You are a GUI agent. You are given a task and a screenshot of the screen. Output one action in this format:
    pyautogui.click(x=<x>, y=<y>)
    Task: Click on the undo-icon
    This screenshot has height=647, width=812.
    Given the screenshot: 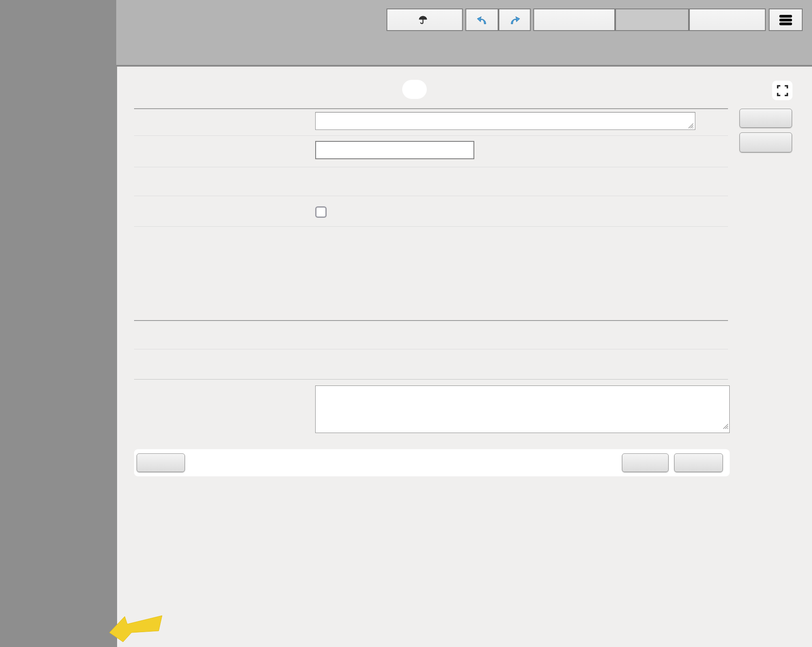 What is the action you would take?
    pyautogui.click(x=482, y=20)
    